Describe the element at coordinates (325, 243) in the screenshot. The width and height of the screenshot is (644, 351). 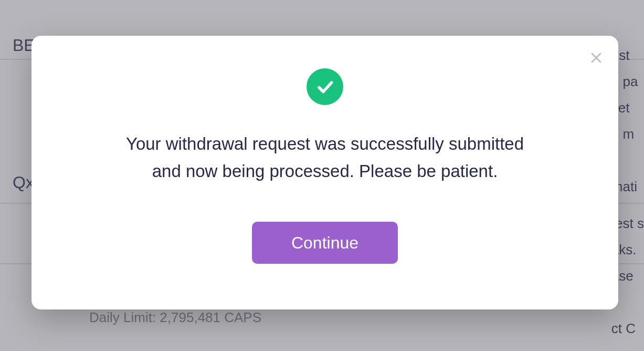
I see `continue-button-label: Continue` at that location.